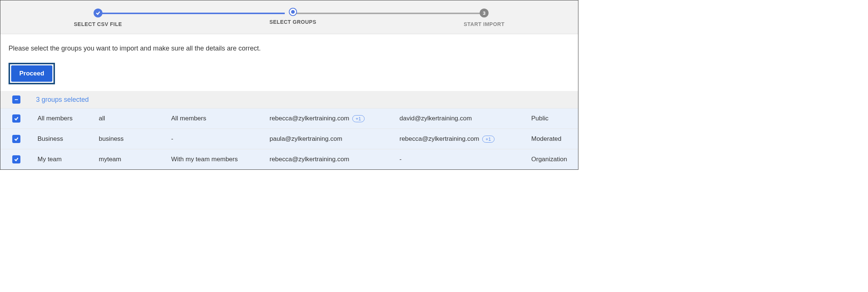 Image resolution: width=868 pixels, height=292 pixels. Describe the element at coordinates (68, 159) in the screenshot. I see `group-name: My team` at that location.